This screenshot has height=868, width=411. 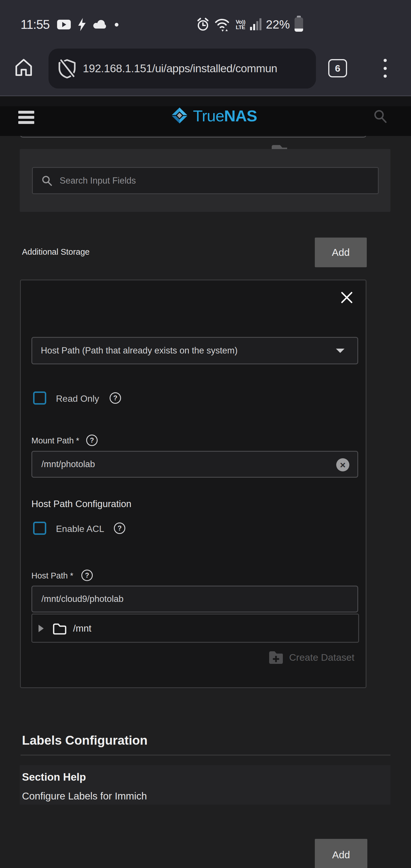 What do you see at coordinates (343, 465) in the screenshot?
I see `clear-glyph: ×` at bounding box center [343, 465].